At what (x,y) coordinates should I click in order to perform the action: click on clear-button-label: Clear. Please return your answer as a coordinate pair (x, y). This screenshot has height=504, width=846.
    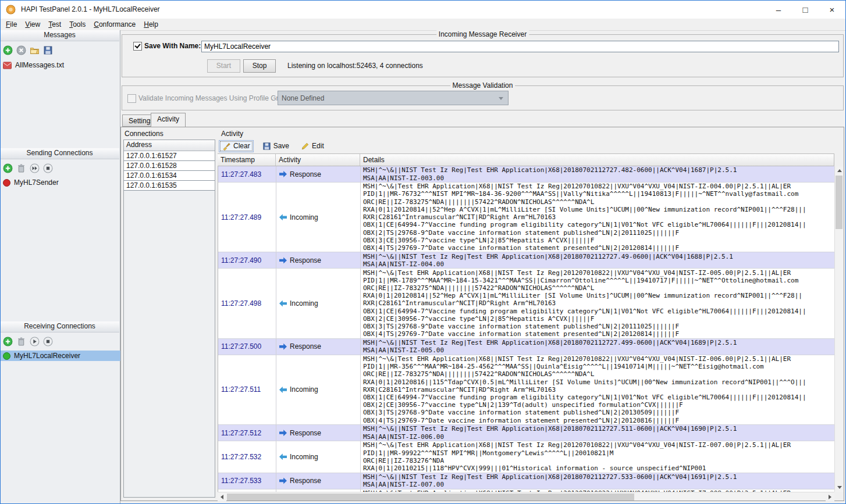
    Looking at the image, I should click on (242, 146).